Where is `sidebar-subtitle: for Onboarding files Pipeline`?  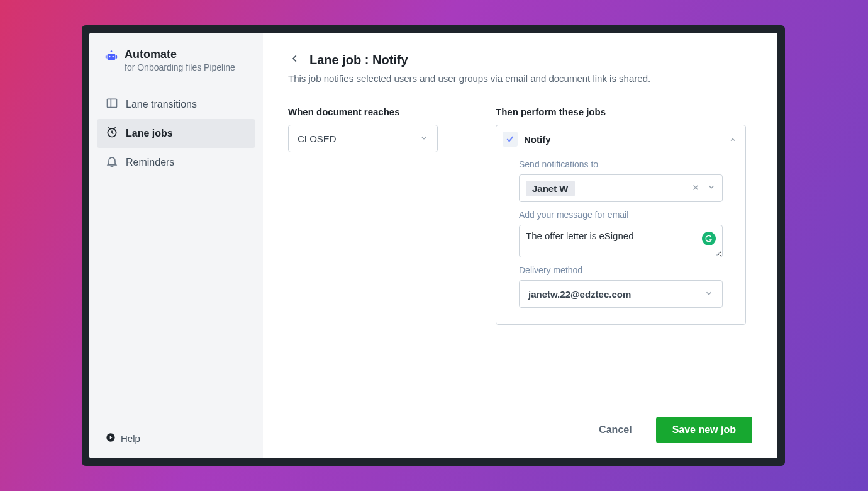
sidebar-subtitle: for Onboarding files Pipeline is located at coordinates (180, 67).